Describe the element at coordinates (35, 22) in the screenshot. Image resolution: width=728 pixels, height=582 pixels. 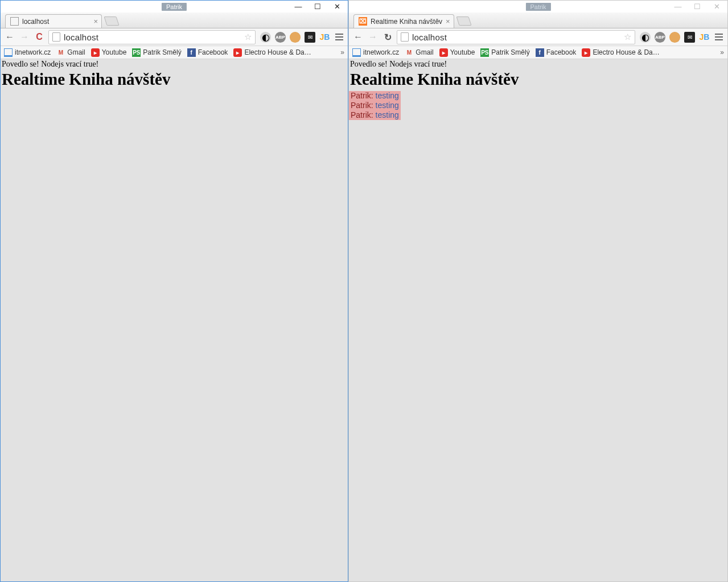
I see `tab-title: localhost` at that location.